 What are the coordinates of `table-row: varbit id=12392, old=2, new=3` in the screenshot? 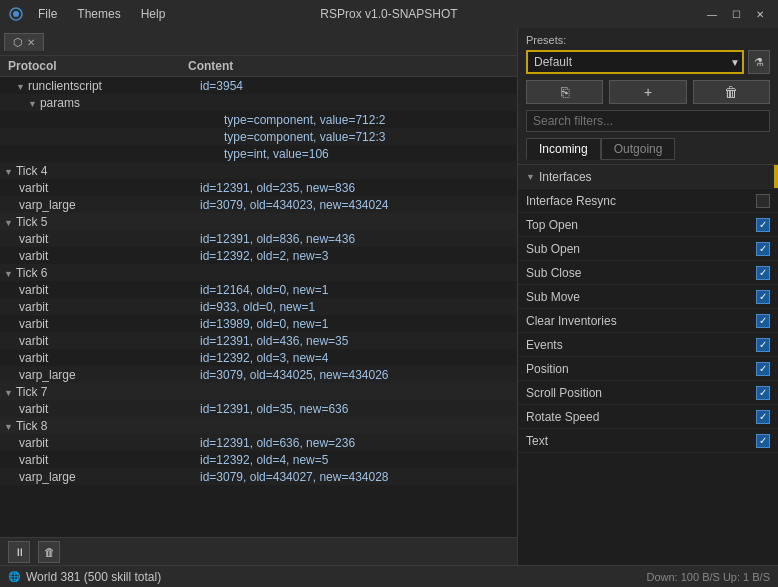 It's located at (258, 256).